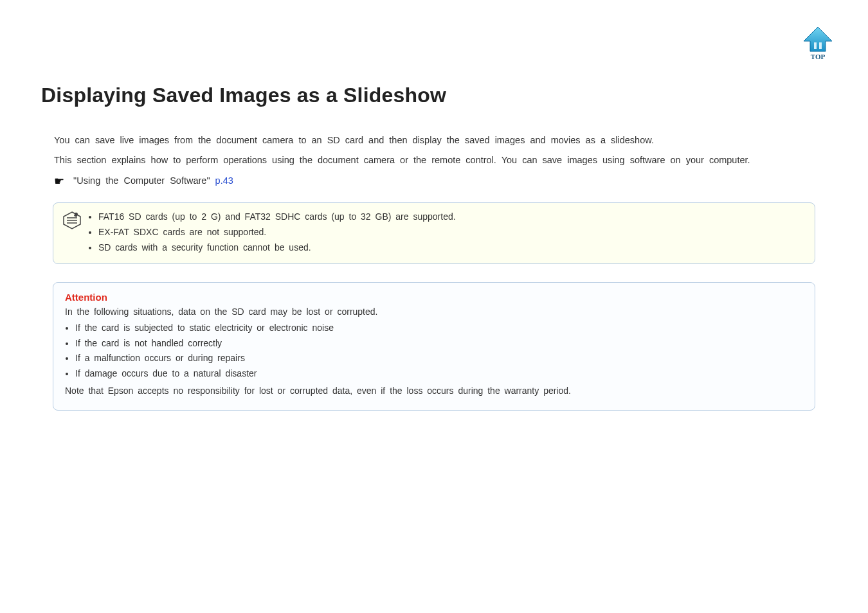  I want to click on intro-p2: This section explains how to perform ope…, so click(440, 161).